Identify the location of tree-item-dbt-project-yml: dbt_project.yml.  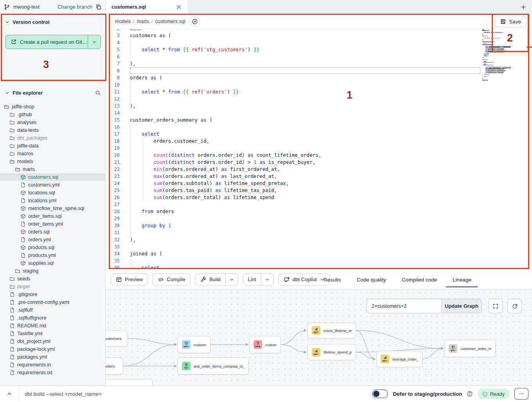
(53, 341).